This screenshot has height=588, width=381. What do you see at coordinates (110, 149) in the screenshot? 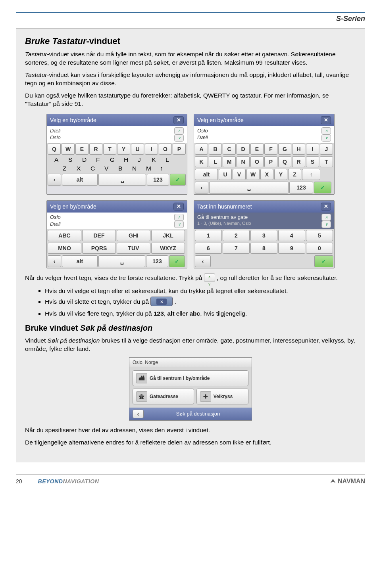
I see `key: T` at bounding box center [110, 149].